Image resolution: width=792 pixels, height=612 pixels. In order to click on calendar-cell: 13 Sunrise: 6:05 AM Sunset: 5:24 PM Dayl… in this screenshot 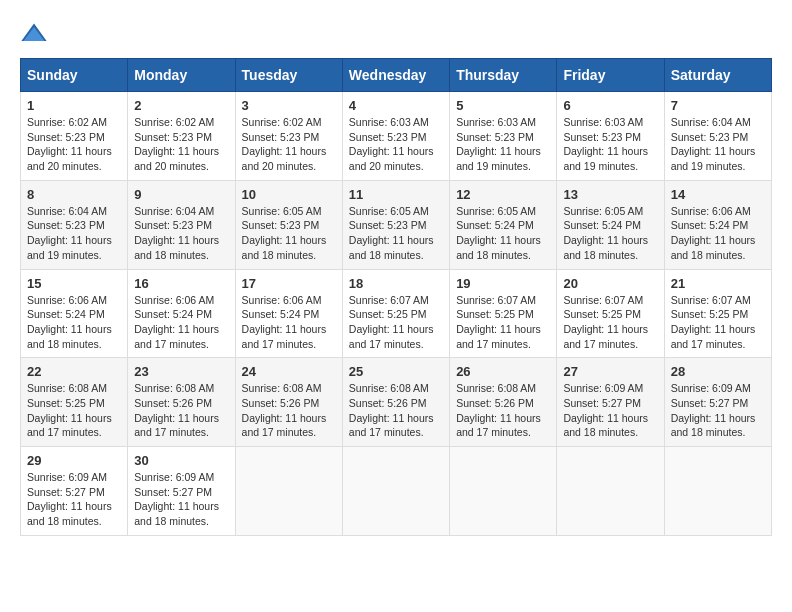, I will do `click(610, 224)`.